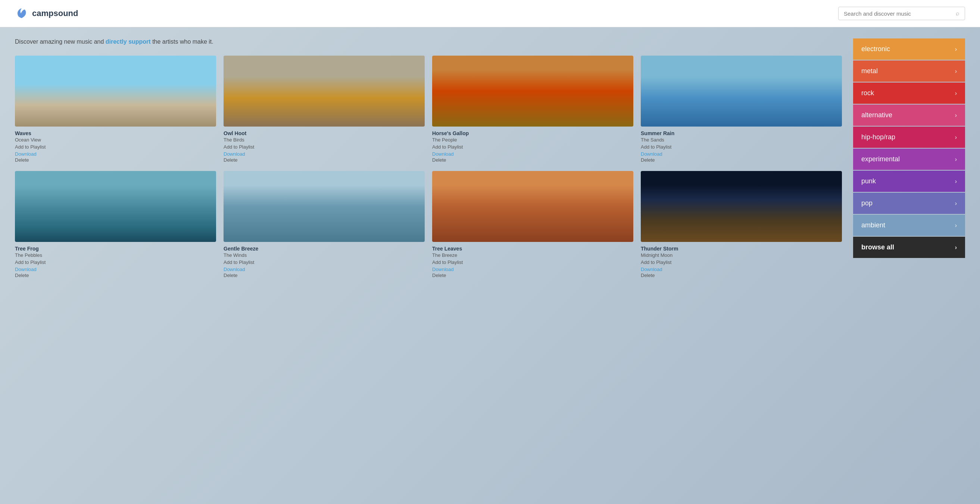  I want to click on genre-label-ambient: ambient, so click(873, 225).